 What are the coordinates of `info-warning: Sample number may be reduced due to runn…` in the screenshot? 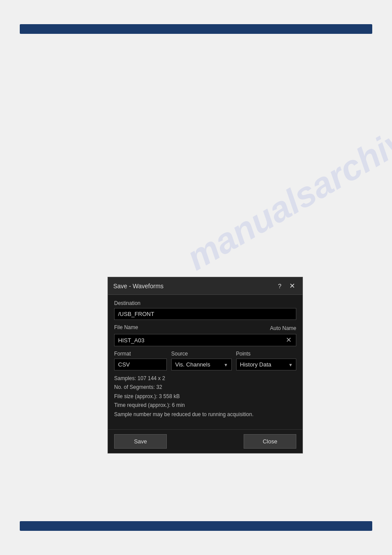 It's located at (205, 414).